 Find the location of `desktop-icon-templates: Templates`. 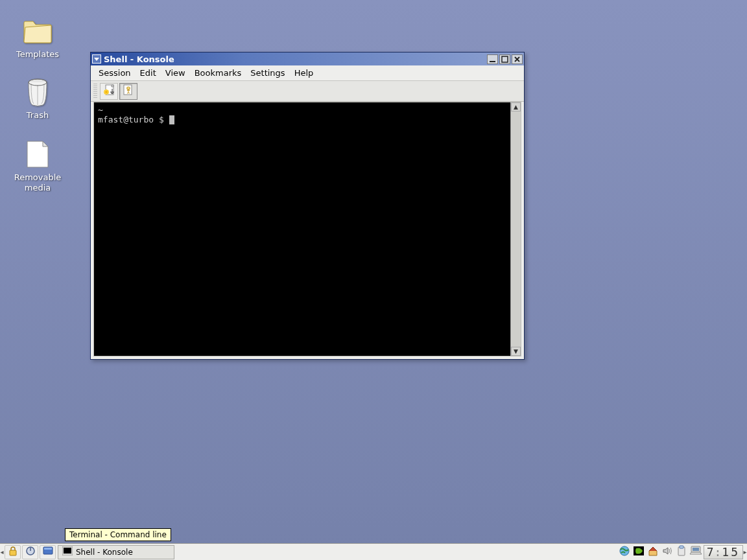

desktop-icon-templates: Templates is located at coordinates (38, 38).